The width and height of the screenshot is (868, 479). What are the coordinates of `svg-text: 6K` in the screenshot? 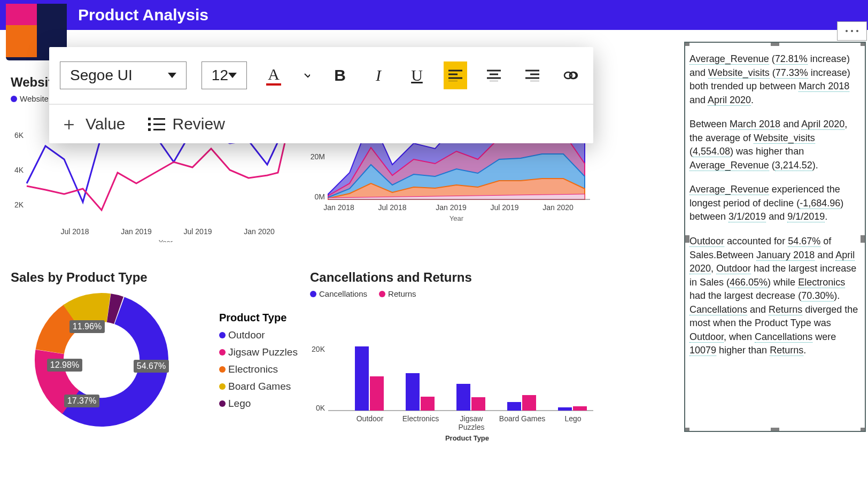 It's located at (19, 135).